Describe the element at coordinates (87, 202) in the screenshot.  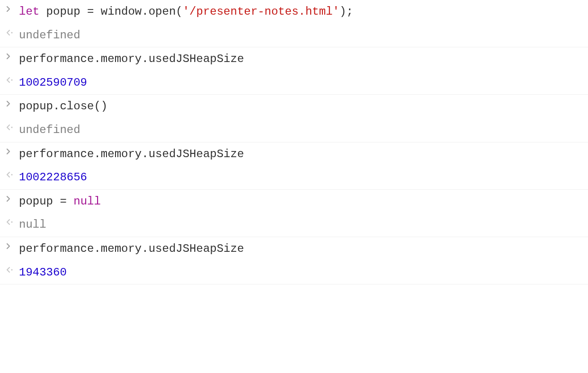
I see `token-kw-null: null` at that location.